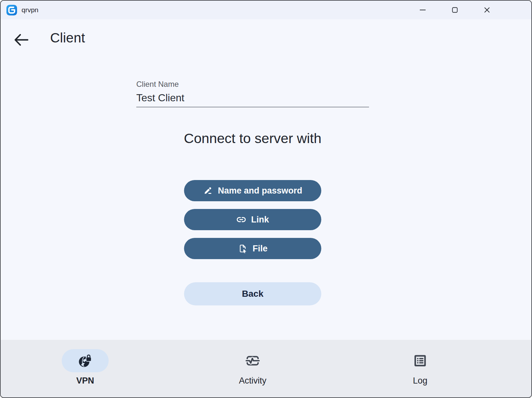 This screenshot has height=398, width=532. Describe the element at coordinates (253, 138) in the screenshot. I see `connect-heading: Connect to server with` at that location.